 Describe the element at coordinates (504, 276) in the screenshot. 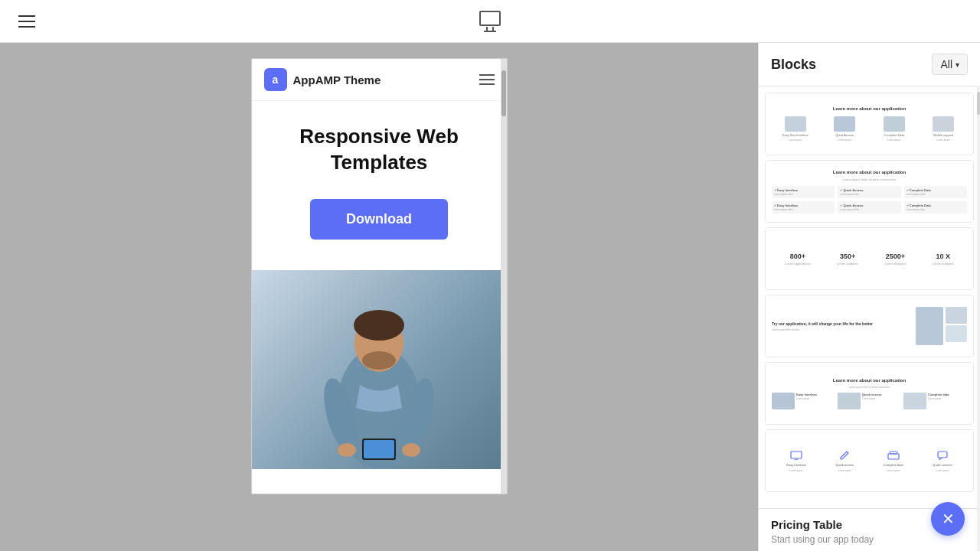

I see `mobile-scrollbar` at that location.